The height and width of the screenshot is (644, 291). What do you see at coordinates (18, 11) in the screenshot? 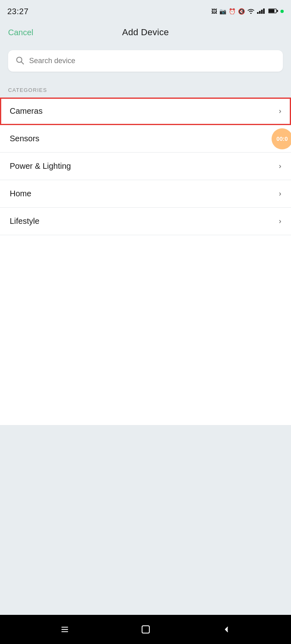
I see `status-time: 23:27` at bounding box center [18, 11].